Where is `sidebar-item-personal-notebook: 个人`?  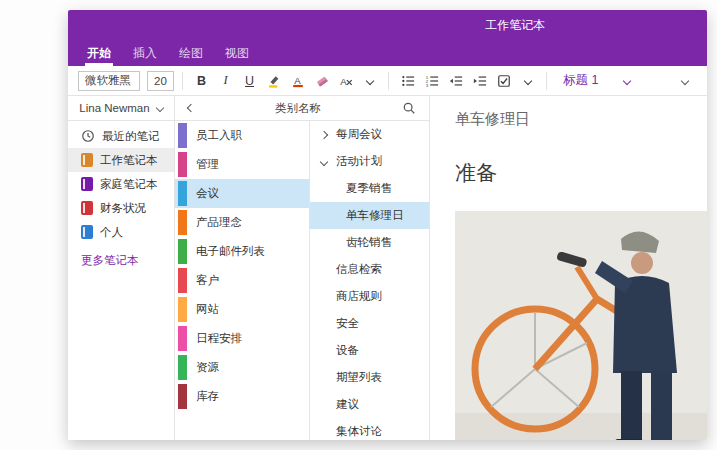
sidebar-item-personal-notebook: 个人 is located at coordinates (121, 232).